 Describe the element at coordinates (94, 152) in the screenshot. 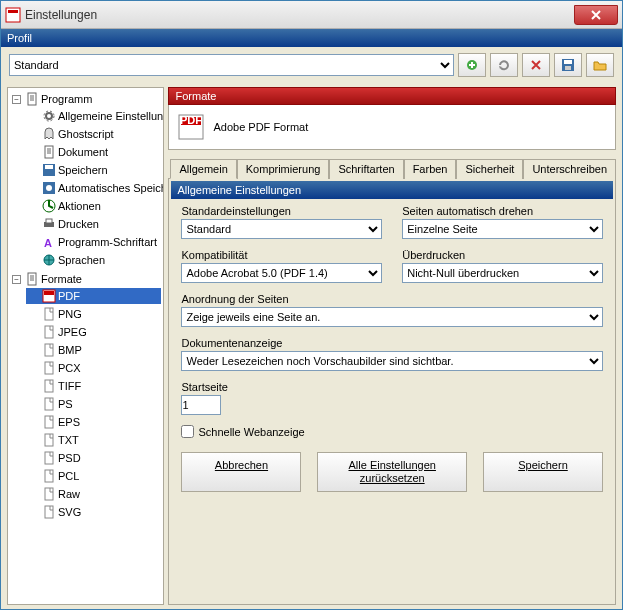

I see `tree-item-dokument: Dokument` at that location.